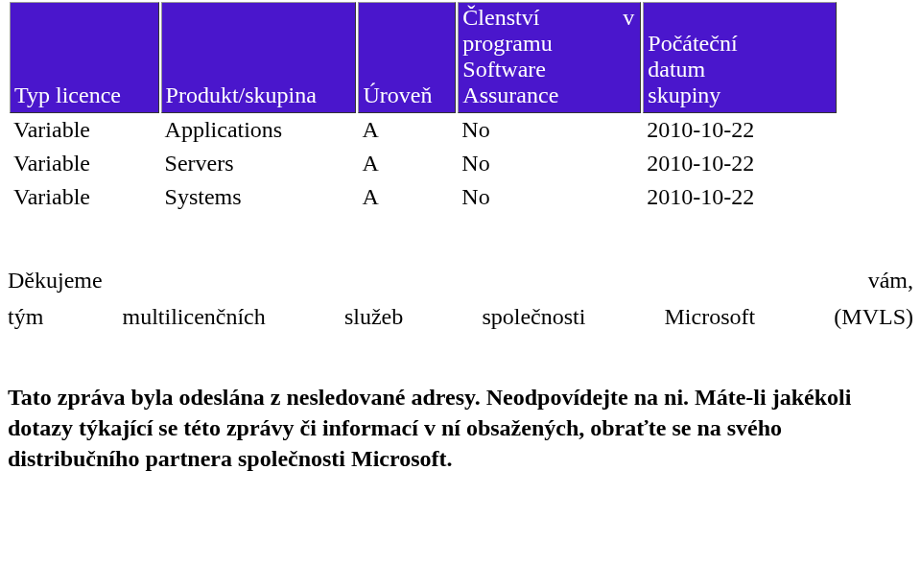  I want to click on col-header-uroven: Úroveň, so click(407, 58).